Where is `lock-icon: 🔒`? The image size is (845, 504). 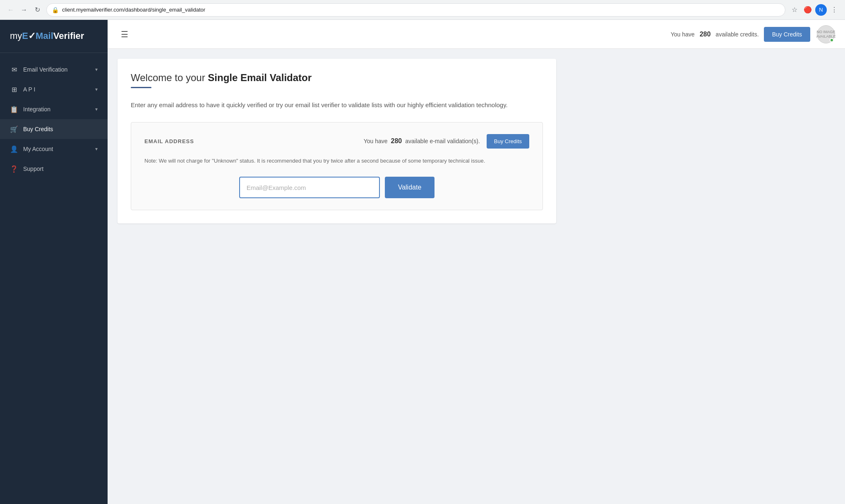
lock-icon: 🔒 is located at coordinates (55, 10).